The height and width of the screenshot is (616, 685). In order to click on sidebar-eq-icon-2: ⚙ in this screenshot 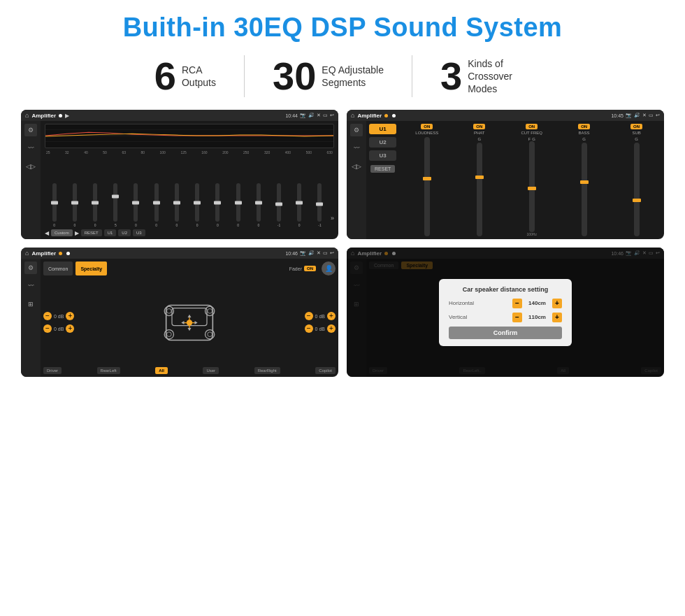, I will do `click(356, 130)`.